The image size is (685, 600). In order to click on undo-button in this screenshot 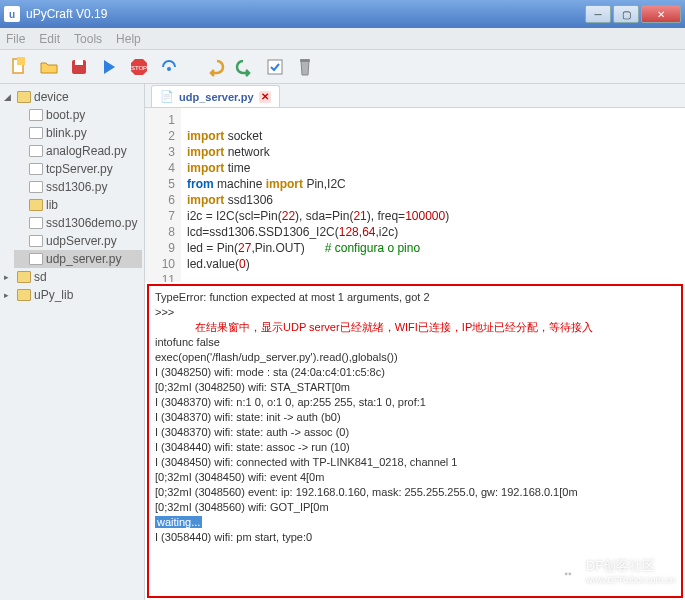, I will do `click(215, 67)`.